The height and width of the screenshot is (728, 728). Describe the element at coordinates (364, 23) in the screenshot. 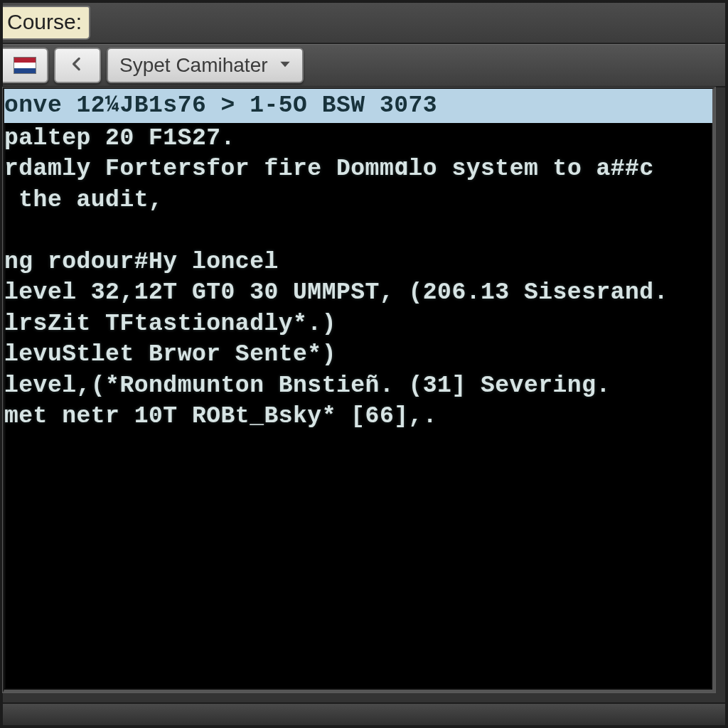

I see `title-bar: Course:` at that location.